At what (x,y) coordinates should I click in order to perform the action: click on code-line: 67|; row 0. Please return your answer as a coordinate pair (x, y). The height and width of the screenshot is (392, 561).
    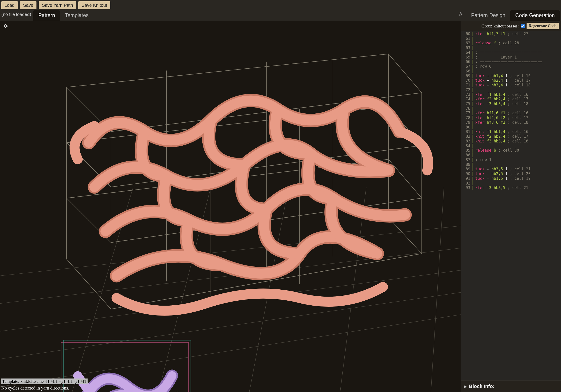
    Looking at the image, I should click on (511, 66).